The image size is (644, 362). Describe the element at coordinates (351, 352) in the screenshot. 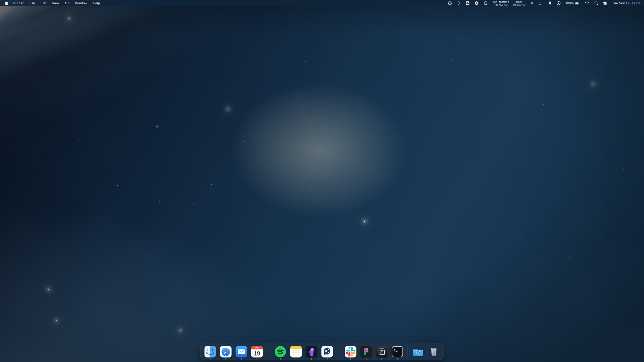

I see `dock-item-slack` at that location.